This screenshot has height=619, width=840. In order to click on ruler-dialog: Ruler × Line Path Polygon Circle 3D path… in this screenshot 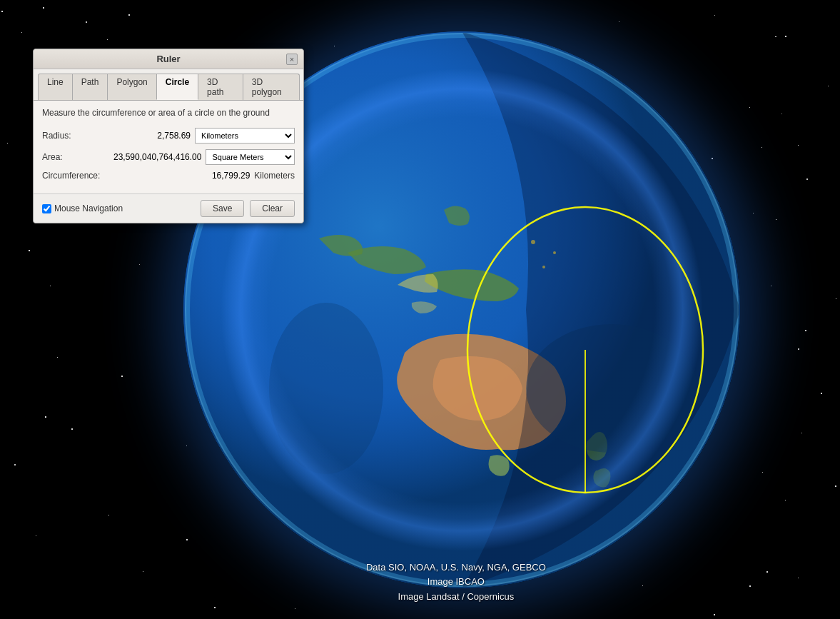, I will do `click(168, 136)`.